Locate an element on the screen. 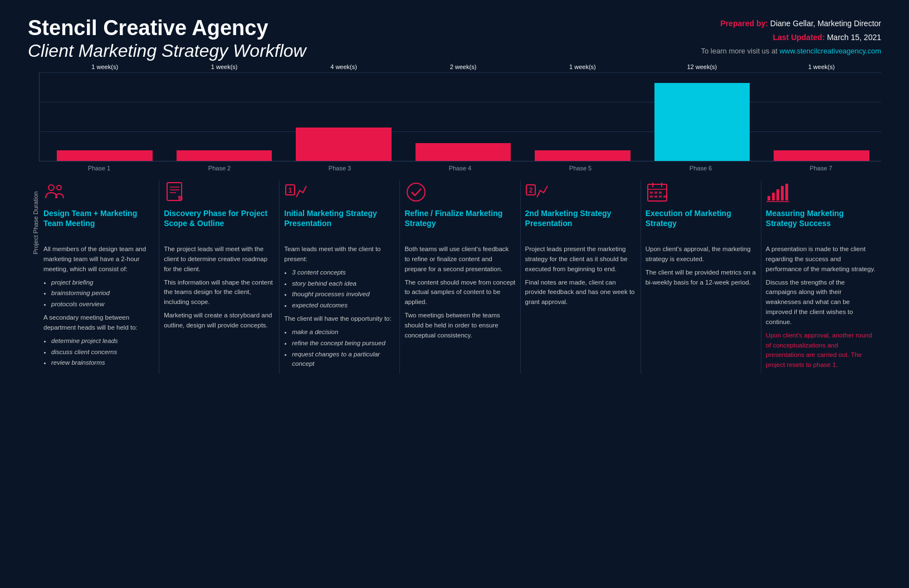  phase-body-2: The project leads will meet with the cli… is located at coordinates (219, 287).